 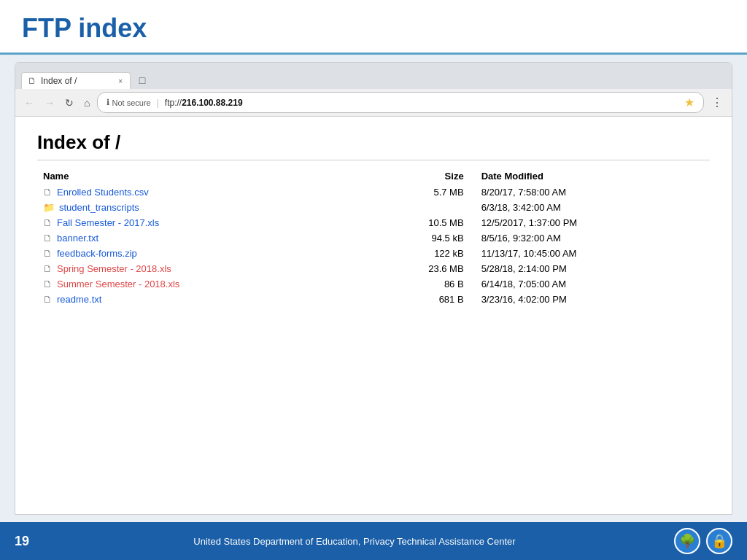 I want to click on file-name-cell: 🗋Summer Semester - 2018.xls, so click(x=198, y=284).